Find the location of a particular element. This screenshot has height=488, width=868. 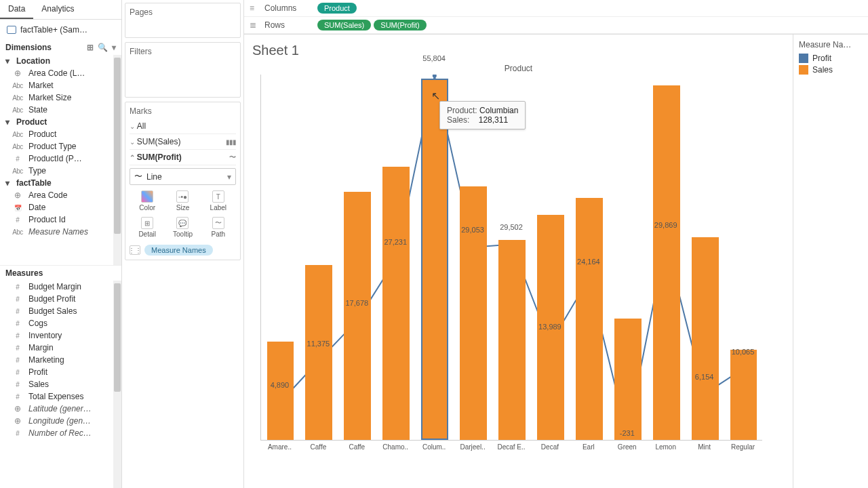

legend-sales: Sales is located at coordinates (831, 70).